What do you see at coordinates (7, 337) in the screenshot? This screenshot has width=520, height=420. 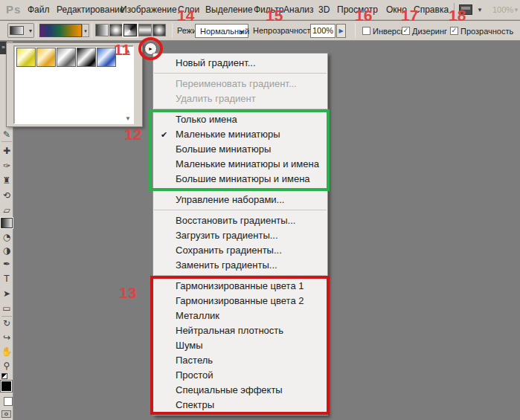 I see `3d-orbit-tool: ↪` at bounding box center [7, 337].